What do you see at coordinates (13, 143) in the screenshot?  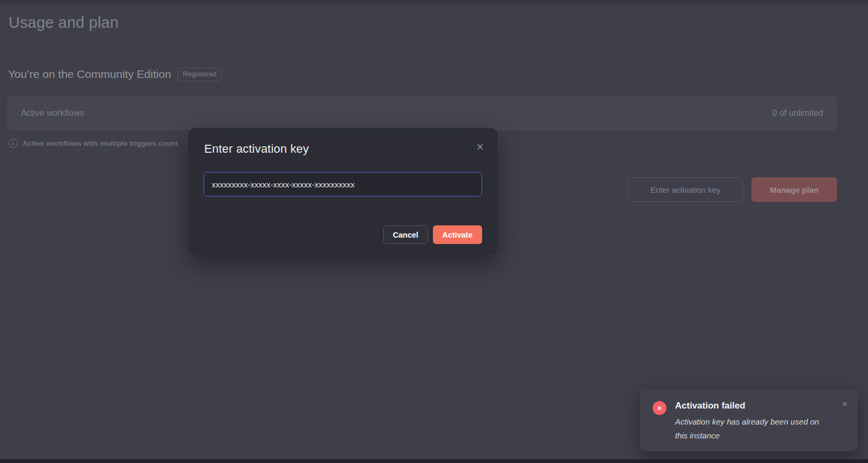 I see `info-icon: i` at bounding box center [13, 143].